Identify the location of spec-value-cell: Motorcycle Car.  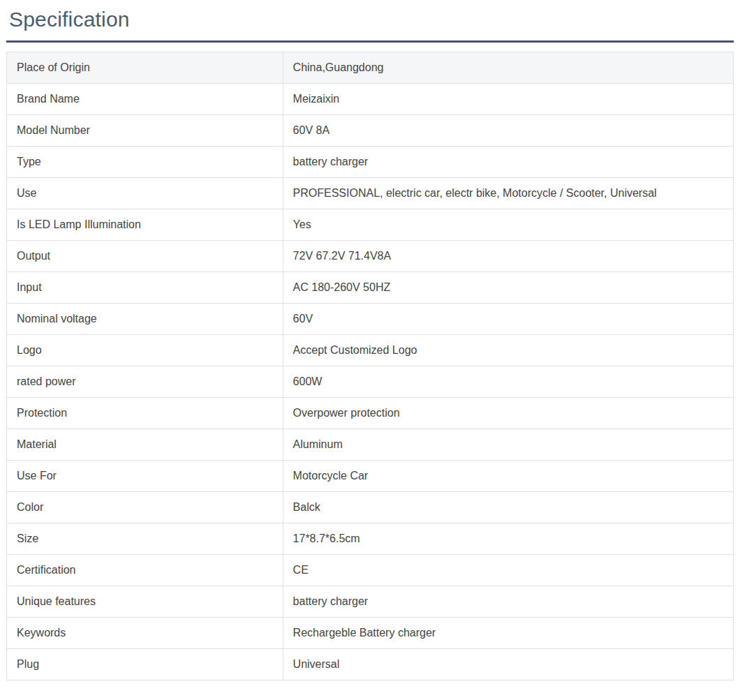
(508, 476).